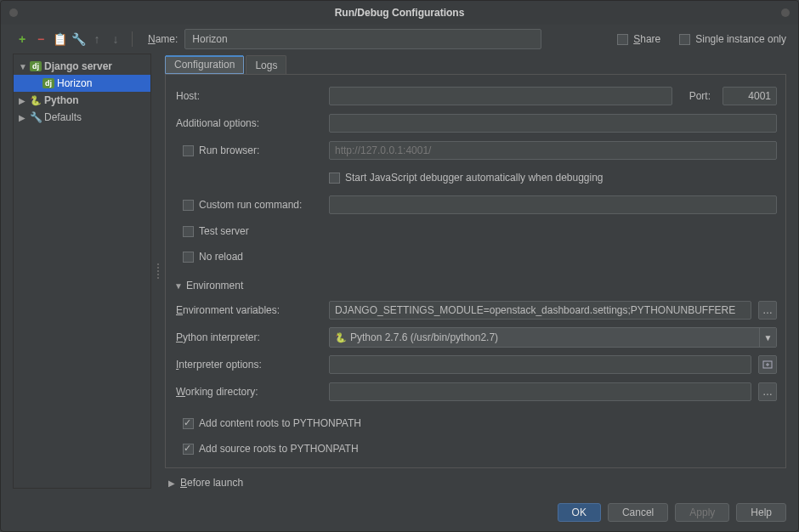  Describe the element at coordinates (78, 39) in the screenshot. I see `settings-icon: 🔧` at that location.